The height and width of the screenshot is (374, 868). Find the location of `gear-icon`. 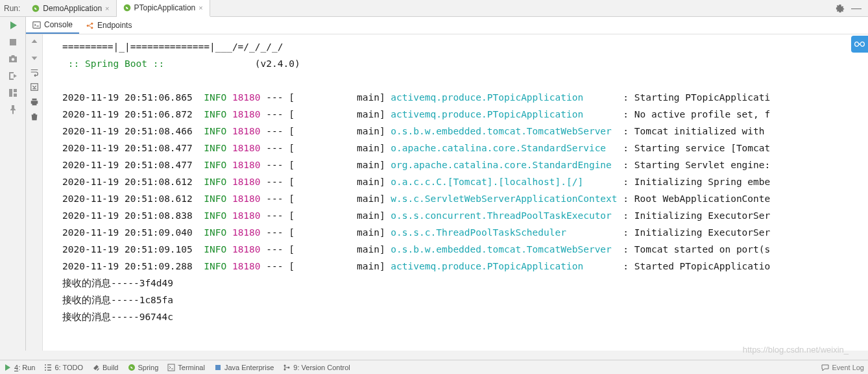

gear-icon is located at coordinates (840, 8).